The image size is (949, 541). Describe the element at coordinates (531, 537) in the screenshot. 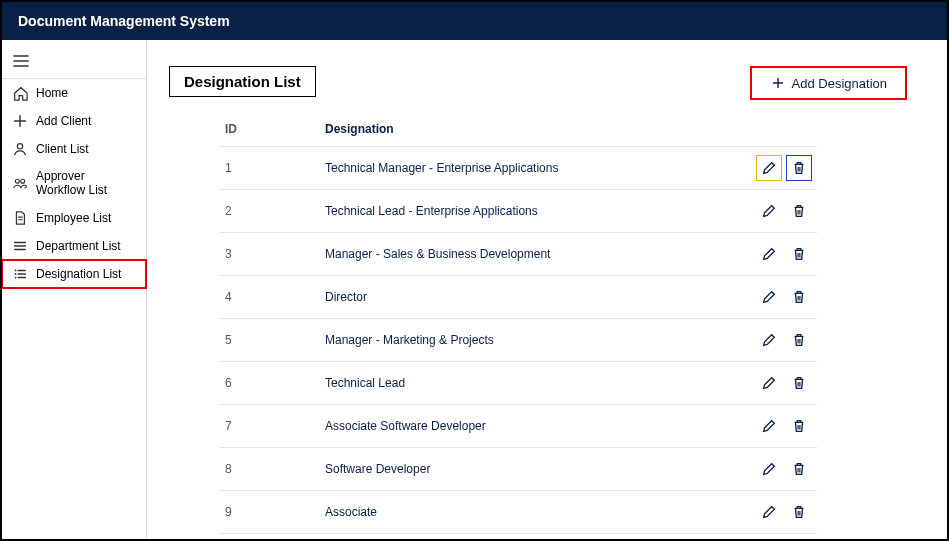

I see `cell-designation: Principal Consultant` at that location.